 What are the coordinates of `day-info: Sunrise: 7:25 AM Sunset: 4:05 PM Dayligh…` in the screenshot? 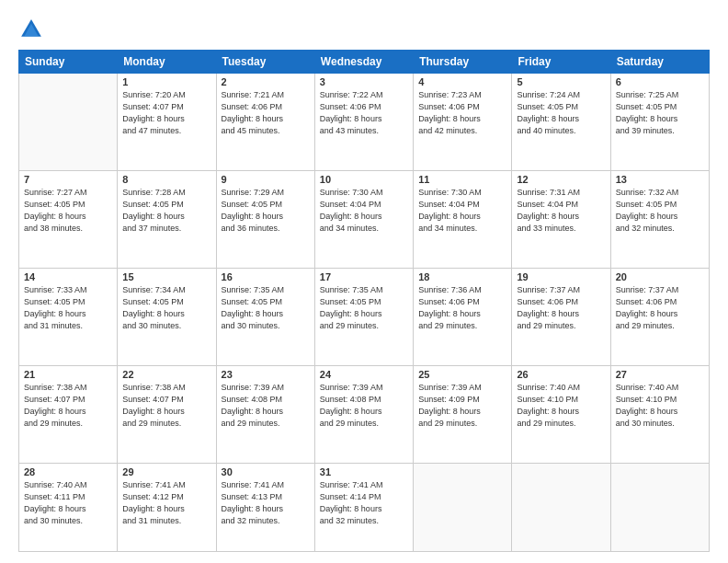 It's located at (660, 113).